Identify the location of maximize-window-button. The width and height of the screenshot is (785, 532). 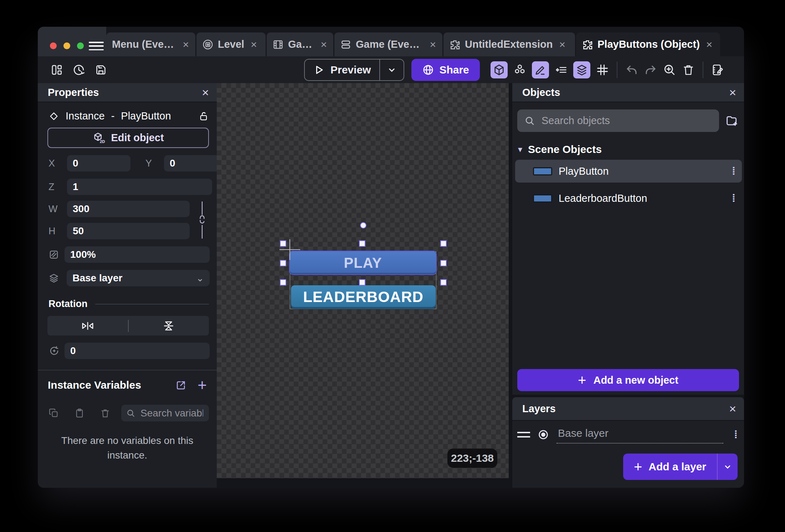
(81, 46).